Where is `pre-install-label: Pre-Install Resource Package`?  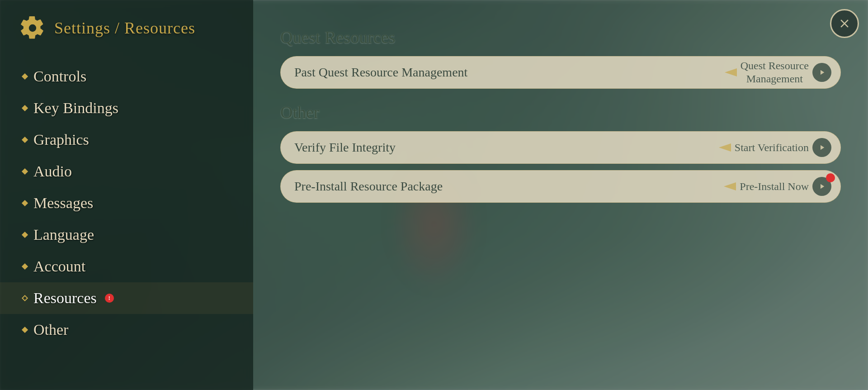 pre-install-label: Pre-Install Resource Package is located at coordinates (507, 186).